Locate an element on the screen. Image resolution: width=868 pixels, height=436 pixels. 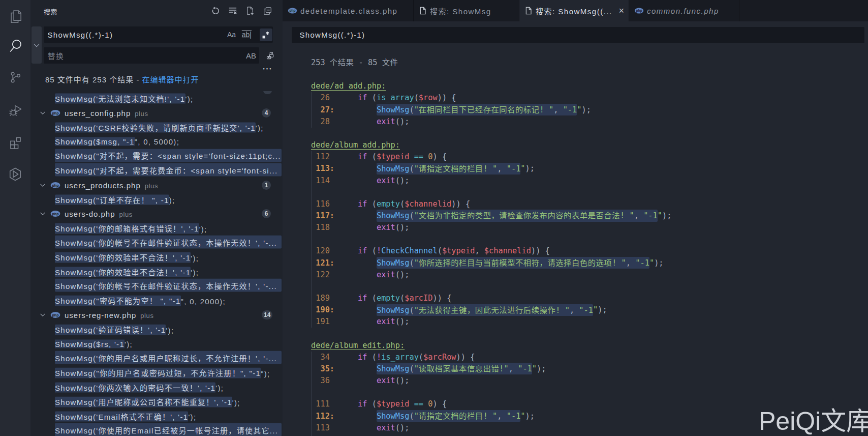
file-path-link: dede/ad_add.php: is located at coordinates (349, 86).